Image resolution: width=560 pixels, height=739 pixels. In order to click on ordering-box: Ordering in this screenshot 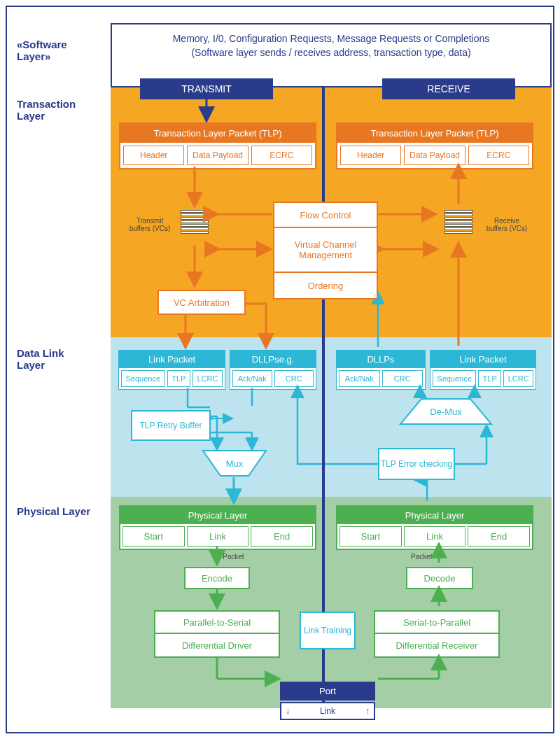, I will do `click(326, 286)`.